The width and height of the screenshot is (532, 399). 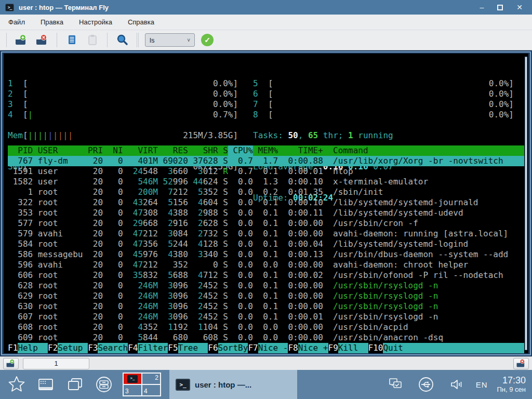 What do you see at coordinates (521, 364) in the screenshot?
I see `tabbar-close-tab-button` at bounding box center [521, 364].